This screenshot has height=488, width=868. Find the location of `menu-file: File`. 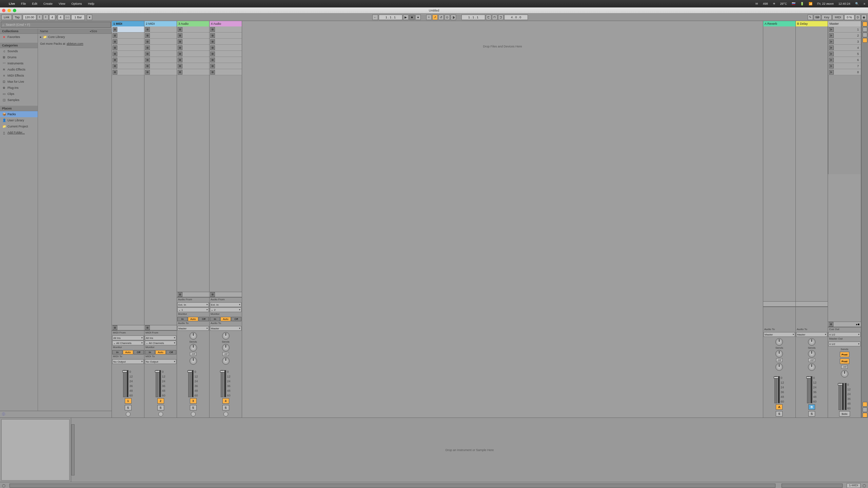

menu-file: File is located at coordinates (24, 4).